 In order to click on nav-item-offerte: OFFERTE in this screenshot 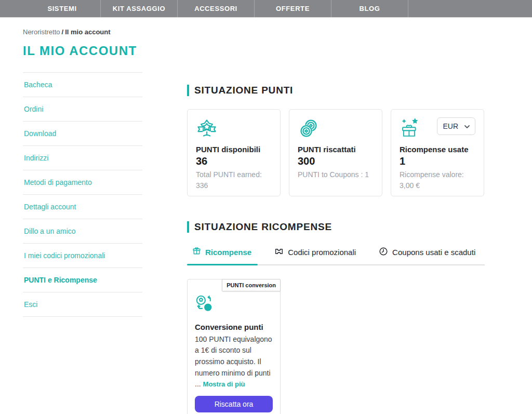, I will do `click(293, 8)`.